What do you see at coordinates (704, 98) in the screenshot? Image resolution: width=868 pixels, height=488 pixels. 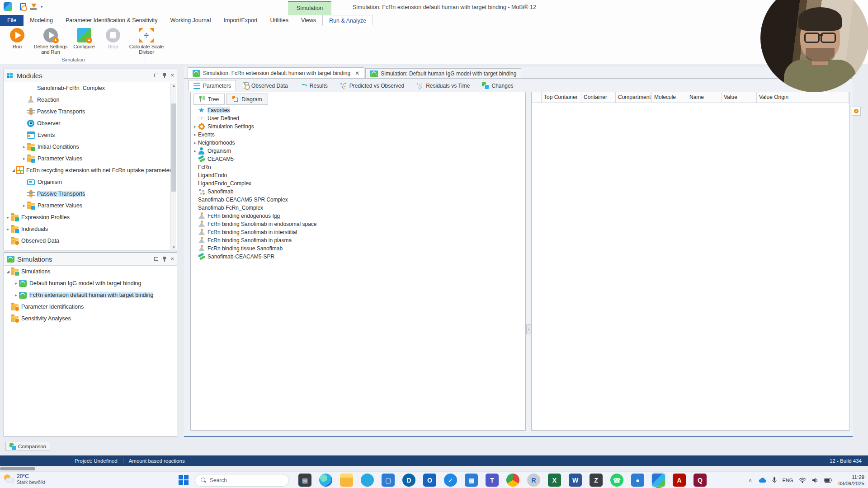 I see `grid-column-header: Name` at bounding box center [704, 98].